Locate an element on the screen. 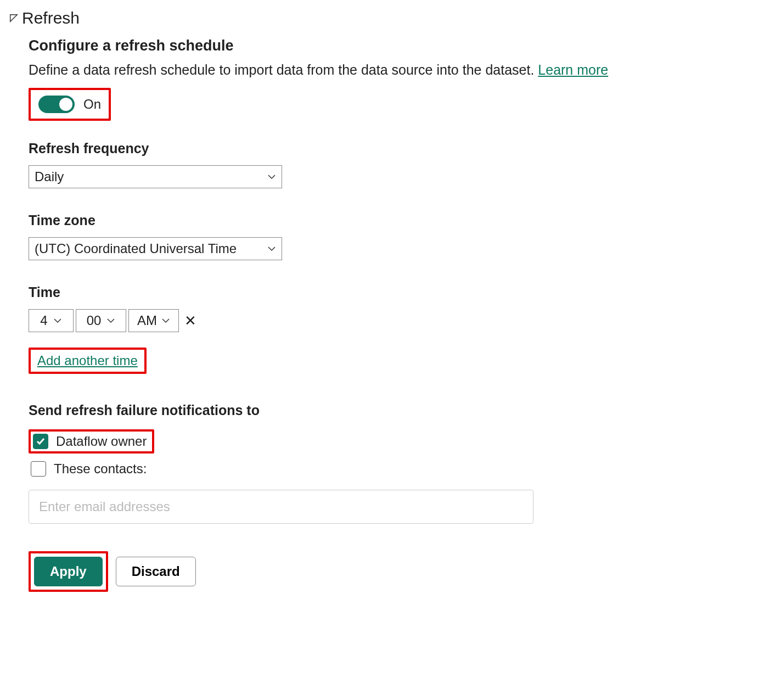 The height and width of the screenshot is (700, 770). subheading: Configure a refresh schedule is located at coordinates (323, 46).